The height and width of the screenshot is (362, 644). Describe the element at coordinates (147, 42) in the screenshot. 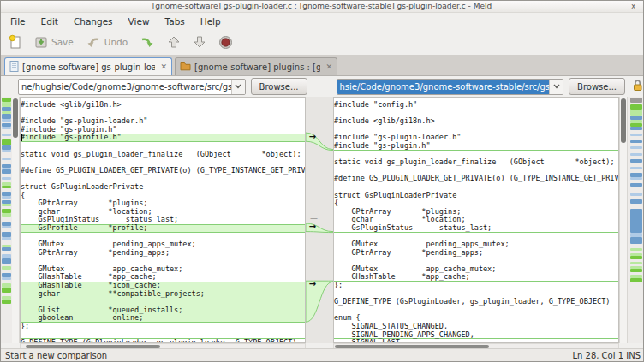

I see `redo-icon` at that location.